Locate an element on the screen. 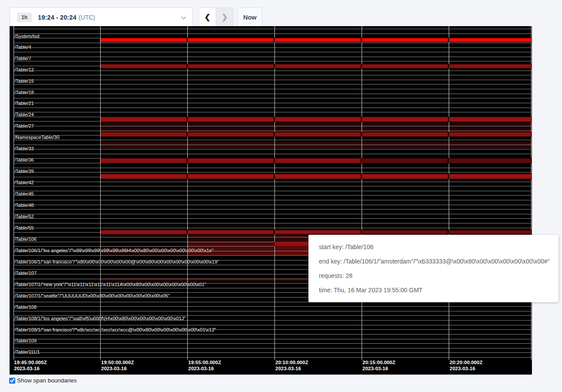 The image size is (562, 392). row-label: /Table/108/1/"san francisco"/"\x8c\xcc\x… is located at coordinates (115, 330).